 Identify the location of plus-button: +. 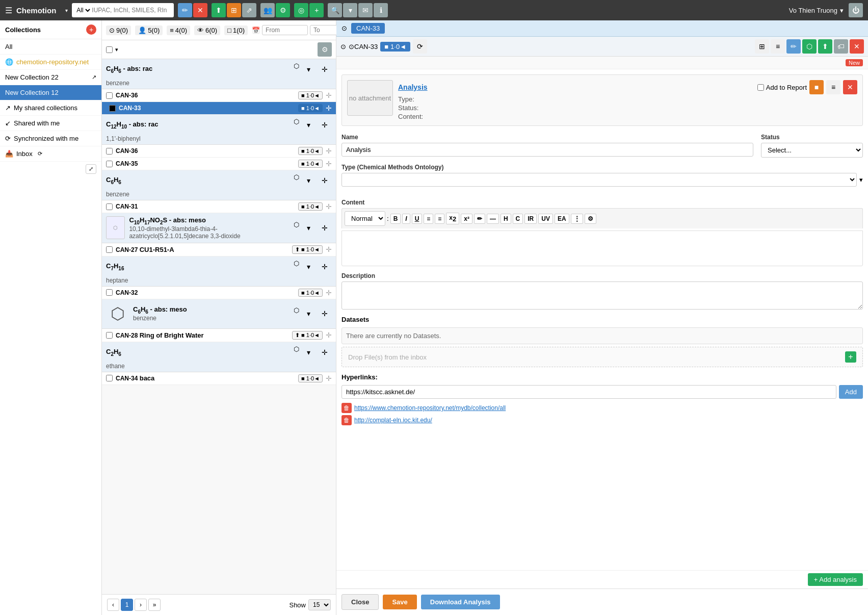
(317, 10).